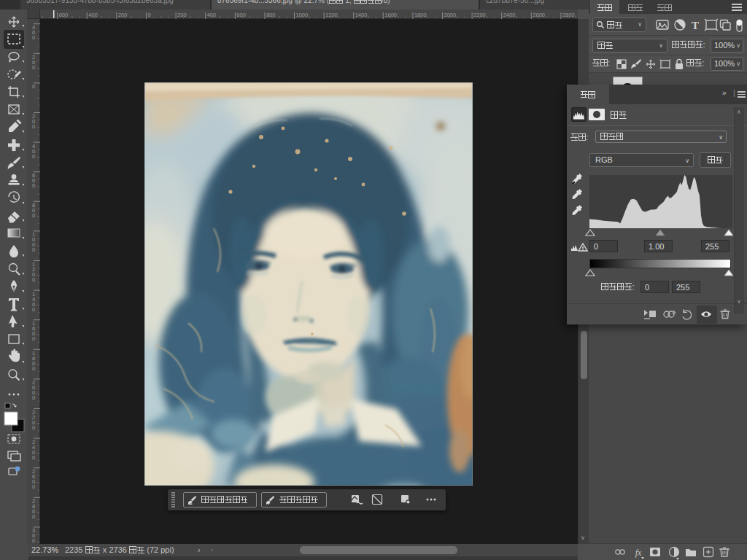  What do you see at coordinates (639, 553) in the screenshot?
I see `svg-text: fx` at bounding box center [639, 553].